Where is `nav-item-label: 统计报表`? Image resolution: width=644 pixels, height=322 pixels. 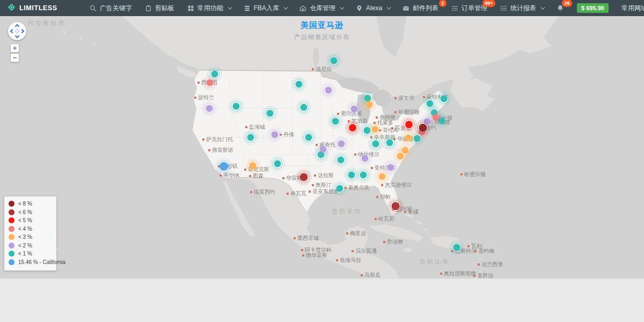 nav-item-label: 统计报表 is located at coordinates (523, 9).